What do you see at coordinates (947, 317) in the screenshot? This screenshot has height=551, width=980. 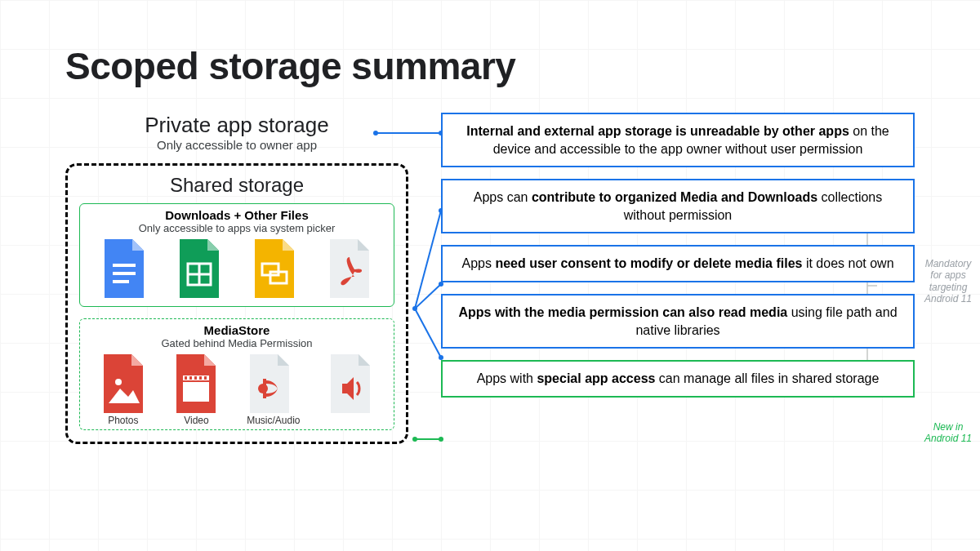 I see `side-notes: Mandatory for apps targeting Android 11 …` at bounding box center [947, 317].